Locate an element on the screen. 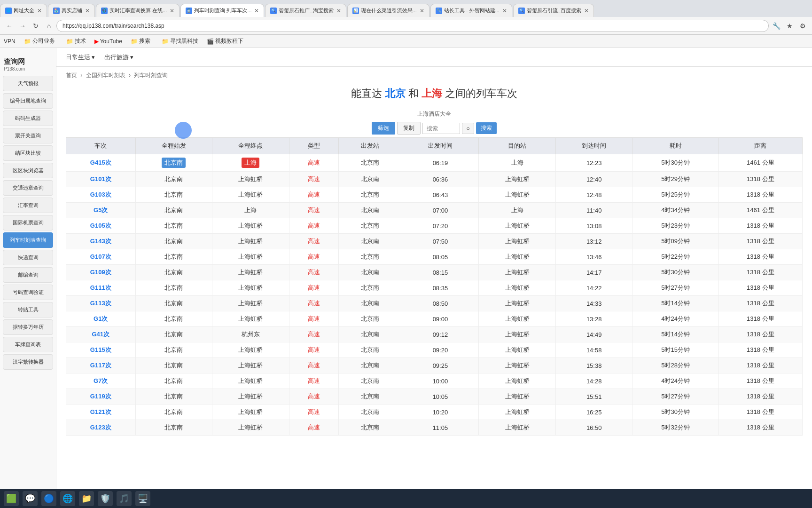 The width and height of the screenshot is (812, 508). cell-train-no: G107次 is located at coordinates (101, 257).